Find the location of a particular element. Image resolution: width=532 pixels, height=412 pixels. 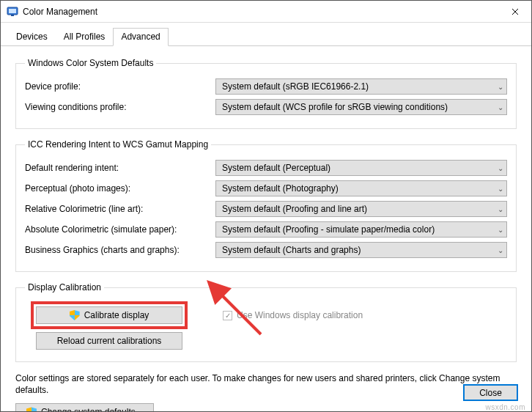

button-label: Change system defaults... is located at coordinates (92, 409).